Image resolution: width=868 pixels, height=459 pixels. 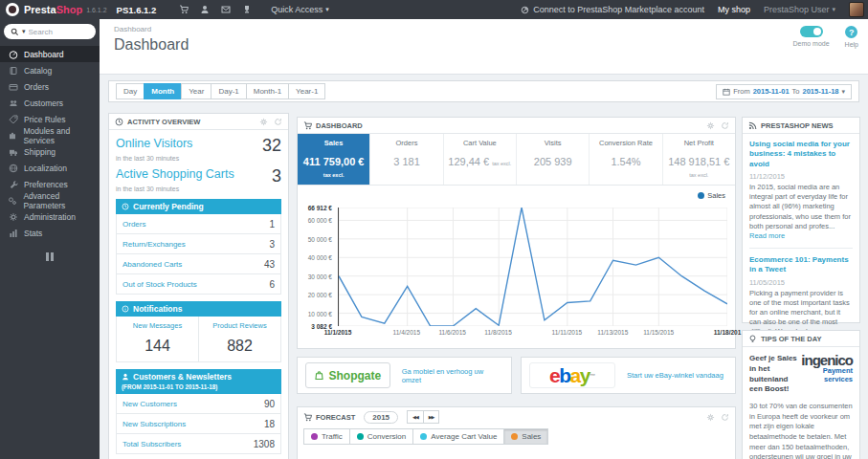 What do you see at coordinates (13, 233) in the screenshot?
I see `bar-chart-icon` at bounding box center [13, 233].